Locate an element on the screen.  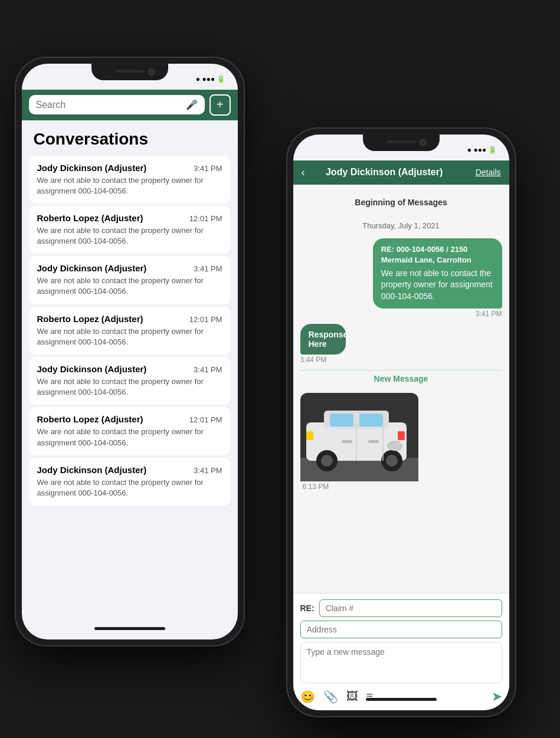
image-message: 6:13 PM is located at coordinates (359, 442).